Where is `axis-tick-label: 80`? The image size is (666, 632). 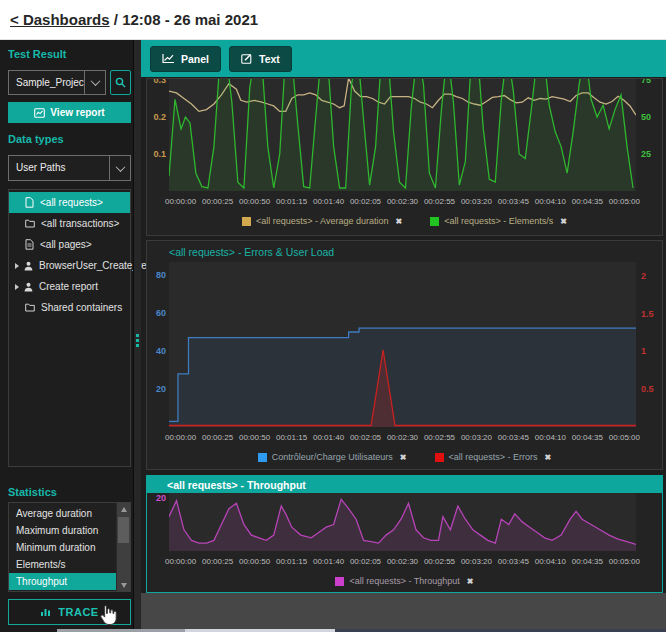 axis-tick-label: 80 is located at coordinates (161, 275).